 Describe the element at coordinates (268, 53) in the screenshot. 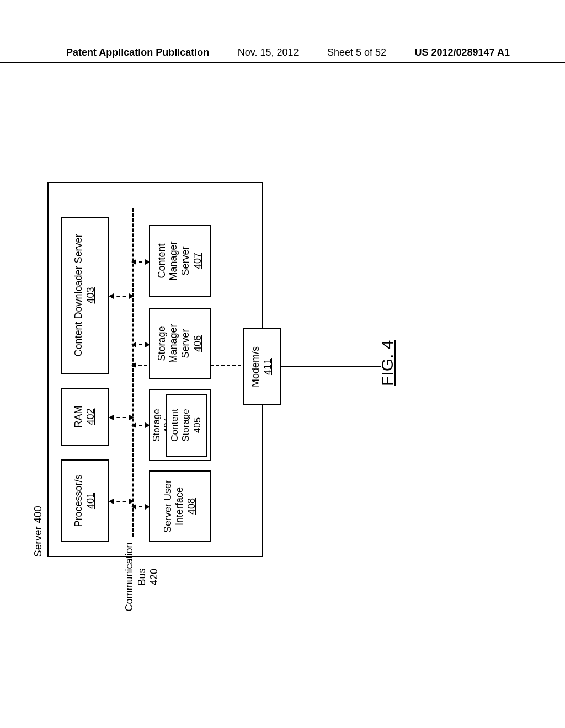

I see `publication-date: Nov. 15, 2012` at that location.